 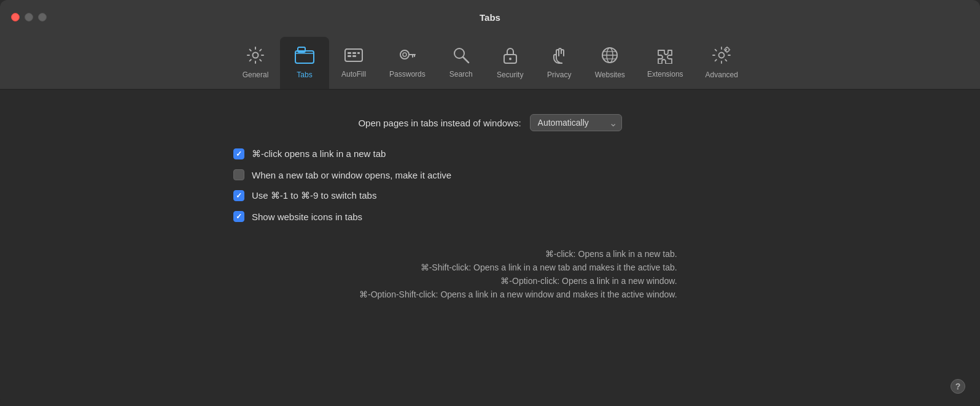 I want to click on help-key-0: ⌘-click:, so click(x=508, y=254).